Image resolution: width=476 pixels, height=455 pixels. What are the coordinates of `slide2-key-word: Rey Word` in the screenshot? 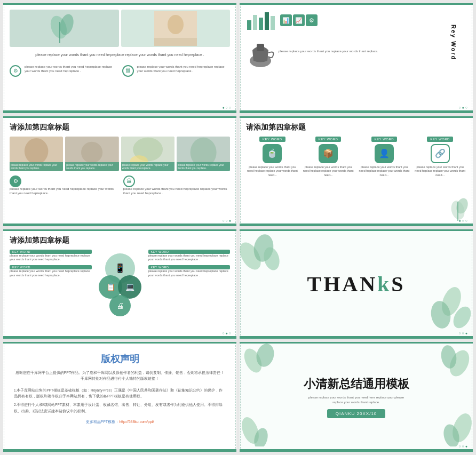 It's located at (454, 43).